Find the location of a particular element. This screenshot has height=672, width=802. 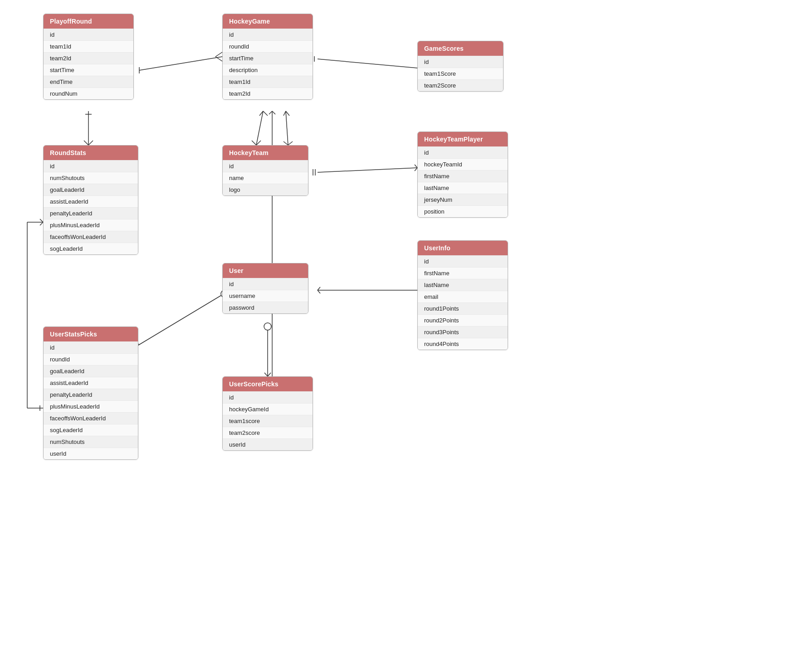

field-user-stats-picks-id: id is located at coordinates (91, 347).